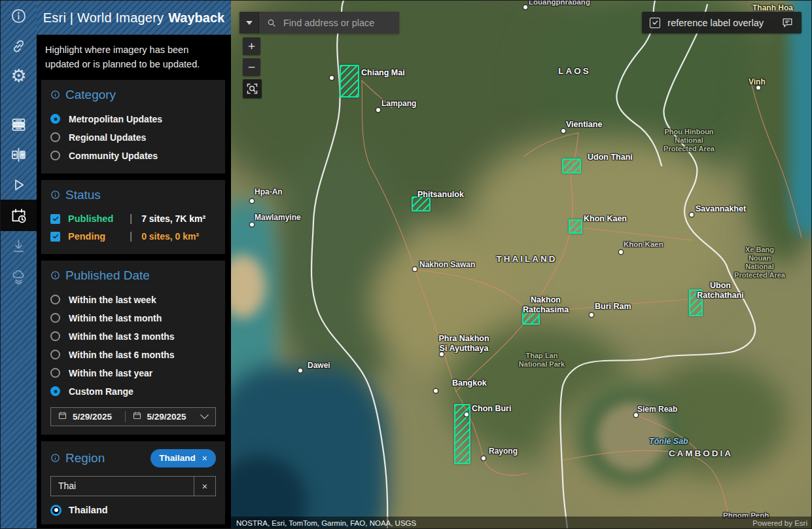  What do you see at coordinates (503, 451) in the screenshot?
I see `map-label: Rayong` at bounding box center [503, 451].